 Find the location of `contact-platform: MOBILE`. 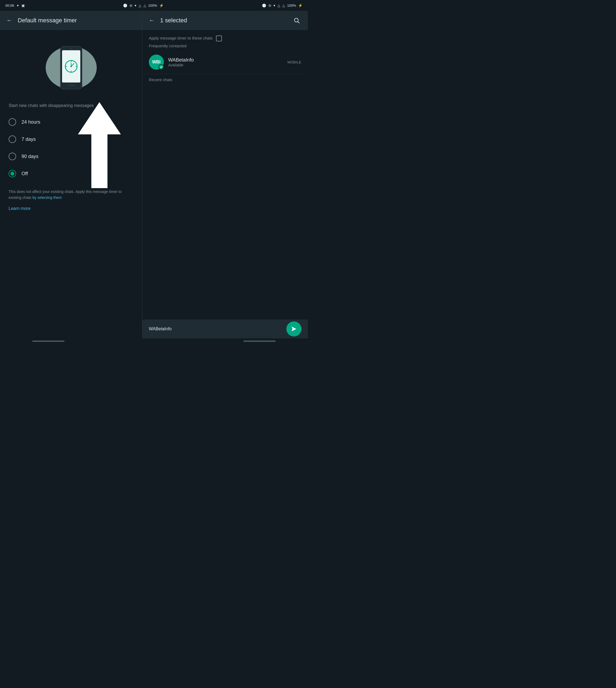

contact-platform: MOBILE is located at coordinates (294, 62).